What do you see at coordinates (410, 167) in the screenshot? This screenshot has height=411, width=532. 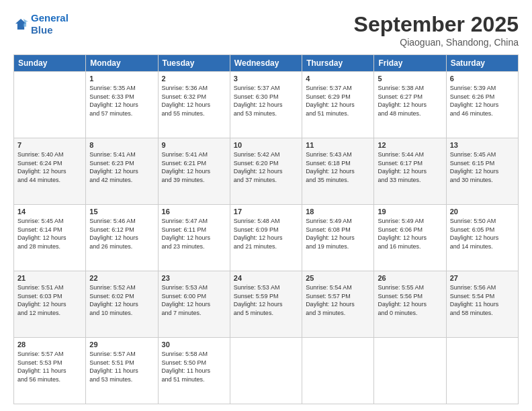 I see `day-info: Sunrise: 5:44 AM Sunset: 6:17 PM Dayligh…` at bounding box center [410, 167].